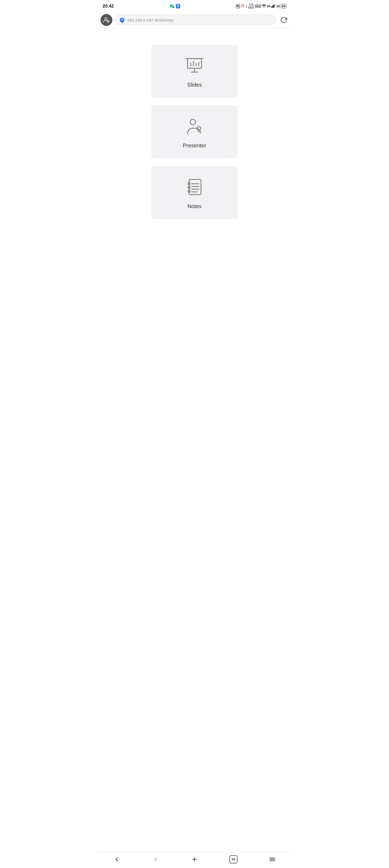  Describe the element at coordinates (278, 6) in the screenshot. I see `signal-5g-icon: 5G` at that location.